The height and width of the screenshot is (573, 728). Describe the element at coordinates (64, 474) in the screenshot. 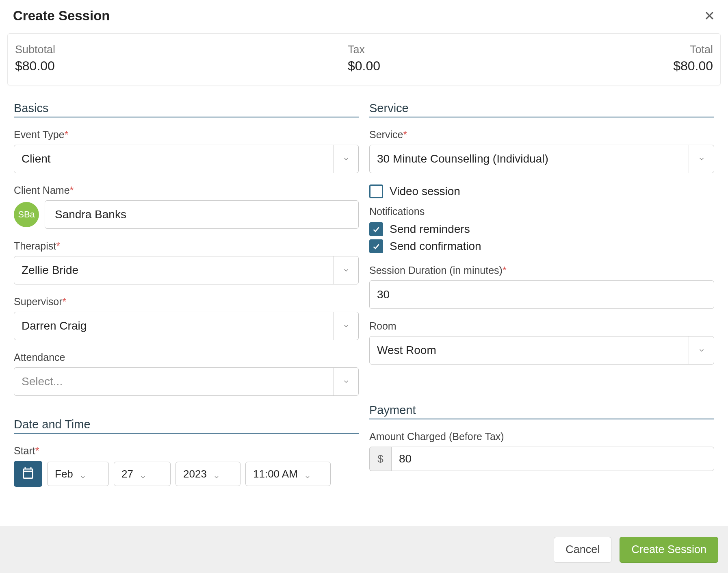

I see `start-month-value: Feb` at that location.